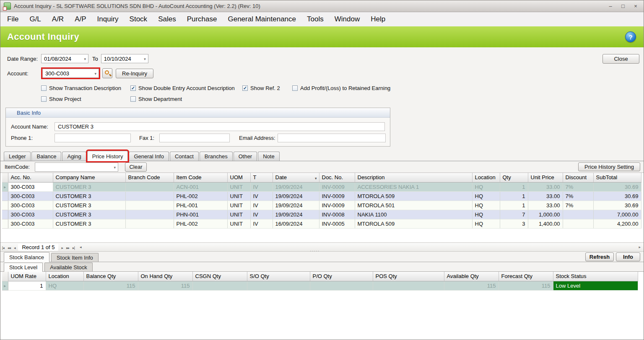  I want to click on column-header-stock-status: Stock Status, so click(595, 276).